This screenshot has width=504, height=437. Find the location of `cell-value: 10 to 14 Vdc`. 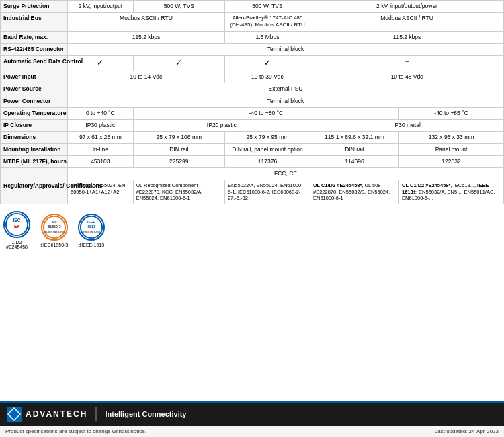

cell-value: 10 to 14 Vdc is located at coordinates (146, 77).